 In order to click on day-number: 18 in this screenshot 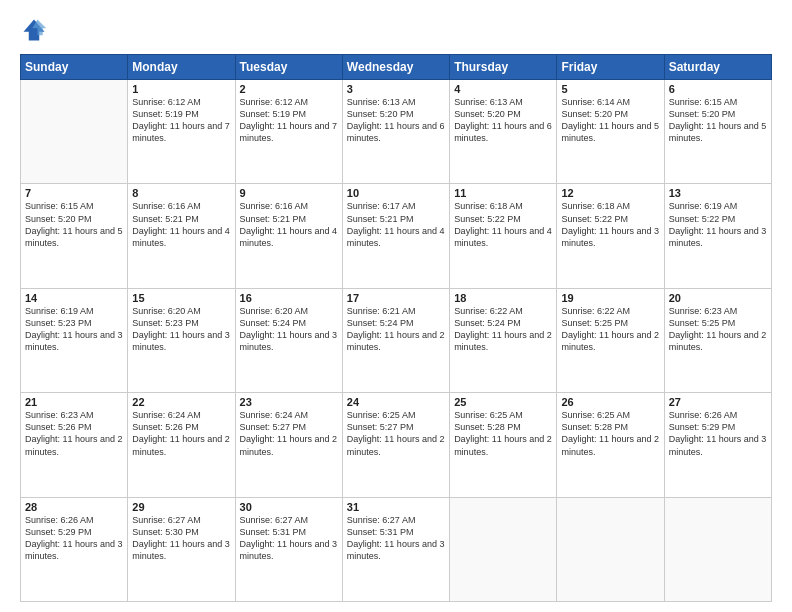, I will do `click(503, 298)`.